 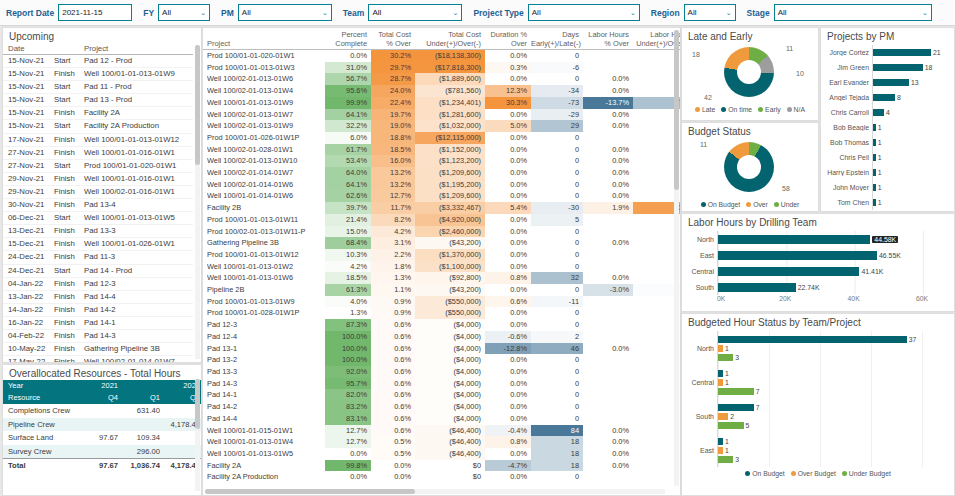 What do you see at coordinates (736, 110) in the screenshot?
I see `legend-item: On time` at bounding box center [736, 110].